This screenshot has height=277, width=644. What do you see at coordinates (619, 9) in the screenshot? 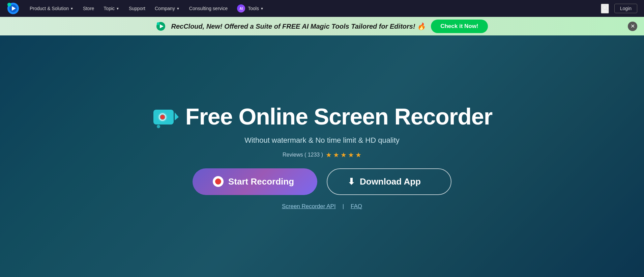
I see `nav-right: Login` at bounding box center [619, 9].